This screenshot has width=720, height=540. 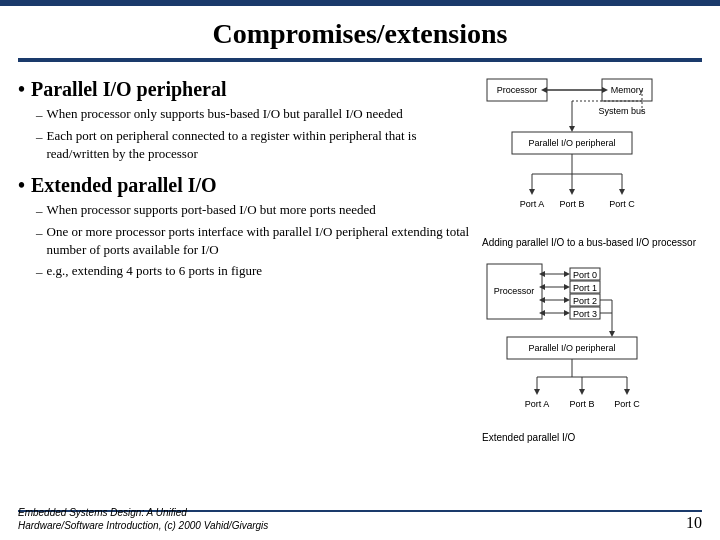 I want to click on svg-text: Port 0, so click(x=585, y=275).